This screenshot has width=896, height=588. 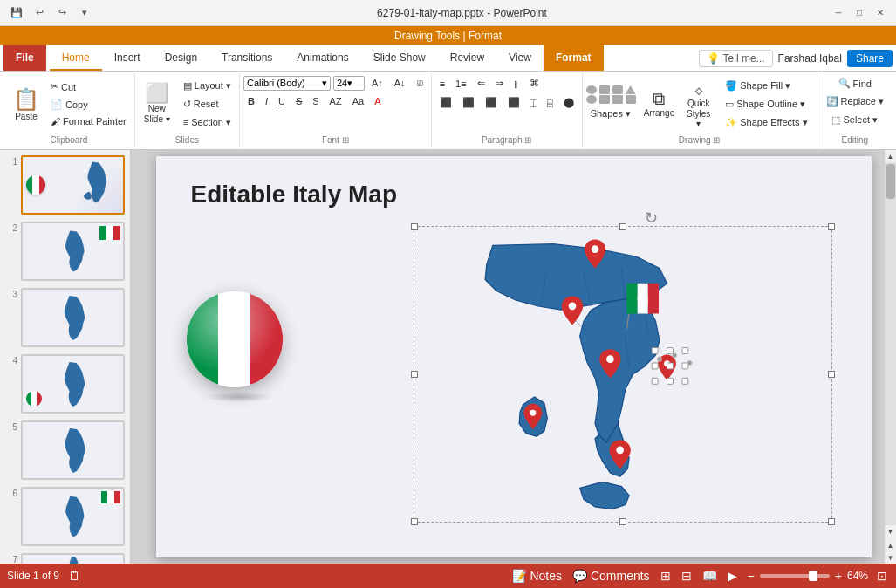 I want to click on handle-tm, so click(x=623, y=227).